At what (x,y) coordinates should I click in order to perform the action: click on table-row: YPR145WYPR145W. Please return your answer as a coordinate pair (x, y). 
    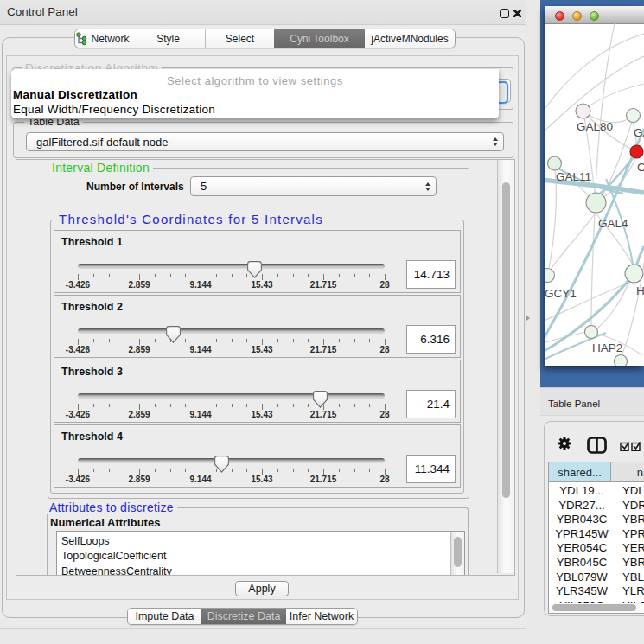
    Looking at the image, I should click on (598, 534).